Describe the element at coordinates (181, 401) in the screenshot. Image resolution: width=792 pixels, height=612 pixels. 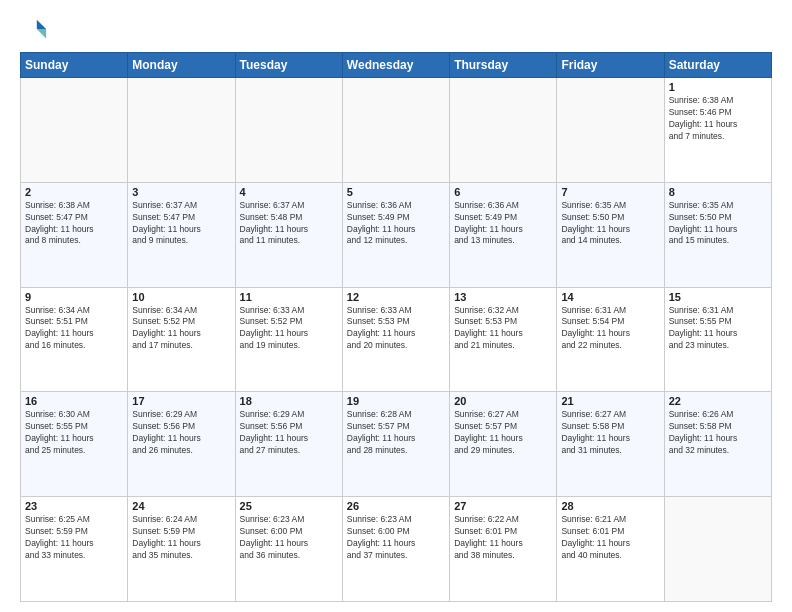
I see `day-number: 17` at that location.